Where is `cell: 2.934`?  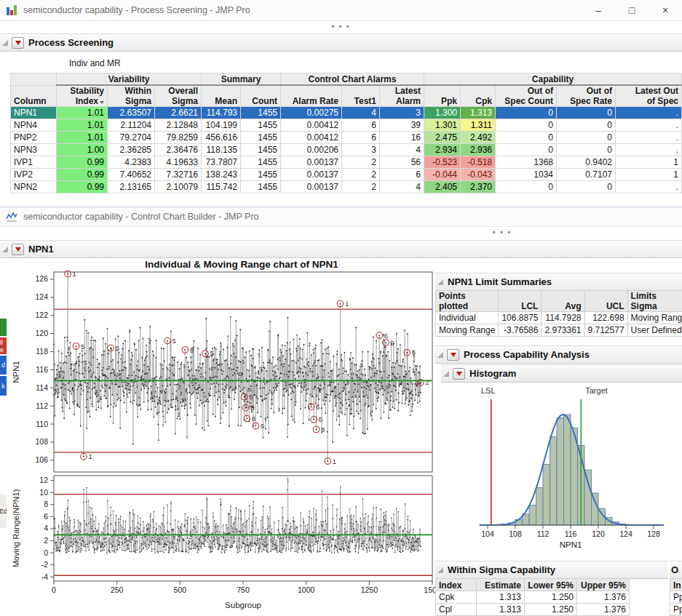 cell: 2.934 is located at coordinates (443, 150).